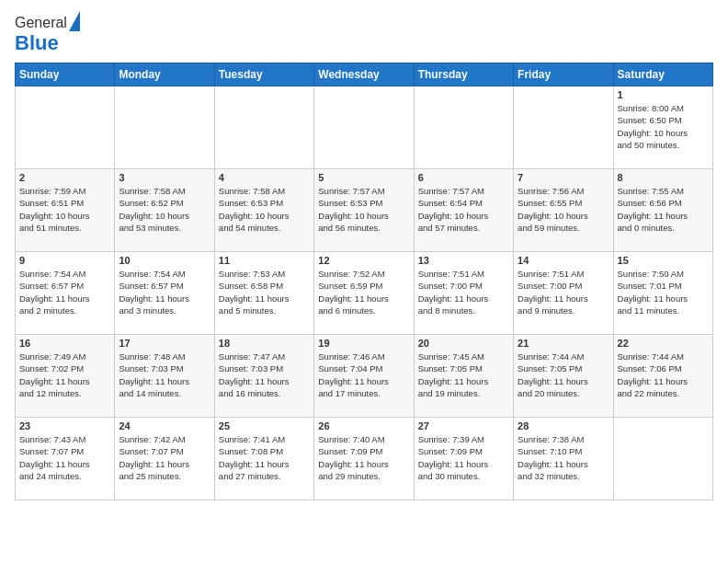 The width and height of the screenshot is (728, 563). What do you see at coordinates (364, 211) in the screenshot?
I see `calendar-day-cell: 5Sunrise: 7:57 AM Sunset: 6:53 PM Daylig…` at bounding box center [364, 211].